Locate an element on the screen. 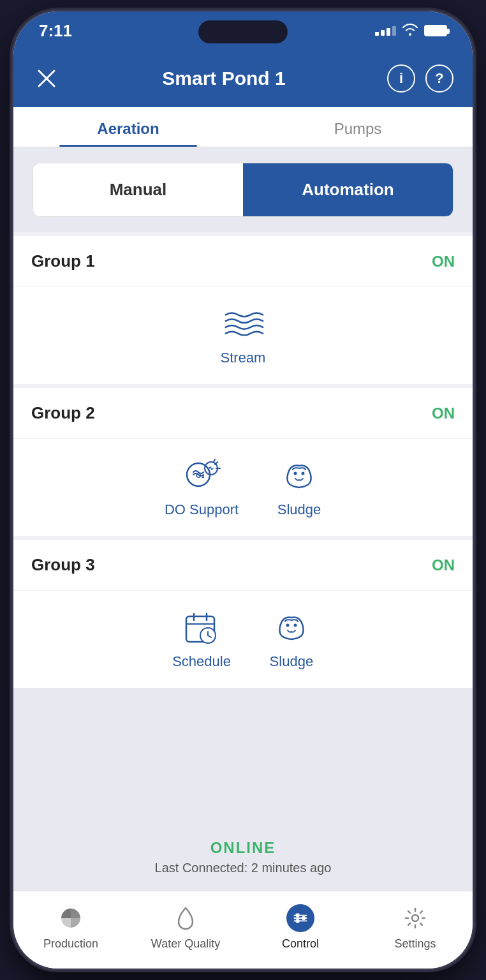  sludge-1-label: Sludge is located at coordinates (300, 510).